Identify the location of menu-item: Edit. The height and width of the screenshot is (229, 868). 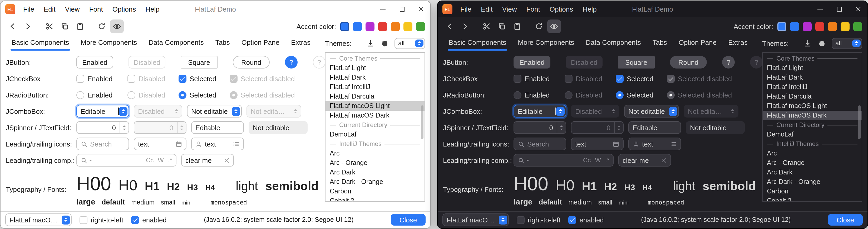
(487, 9).